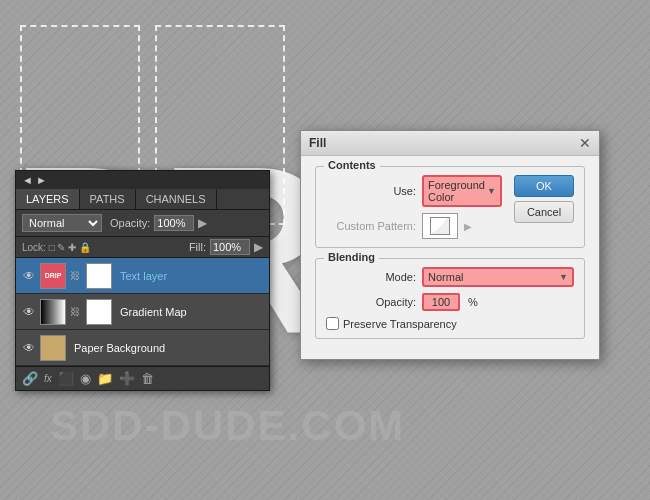  Describe the element at coordinates (53, 312) in the screenshot. I see `layer-thumb-gradient` at that location.